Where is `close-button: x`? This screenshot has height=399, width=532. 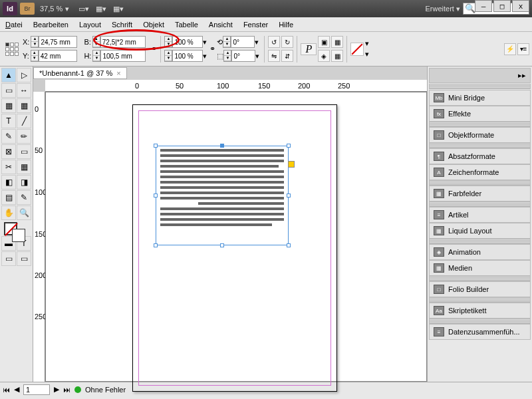 close-button: x is located at coordinates (521, 6).